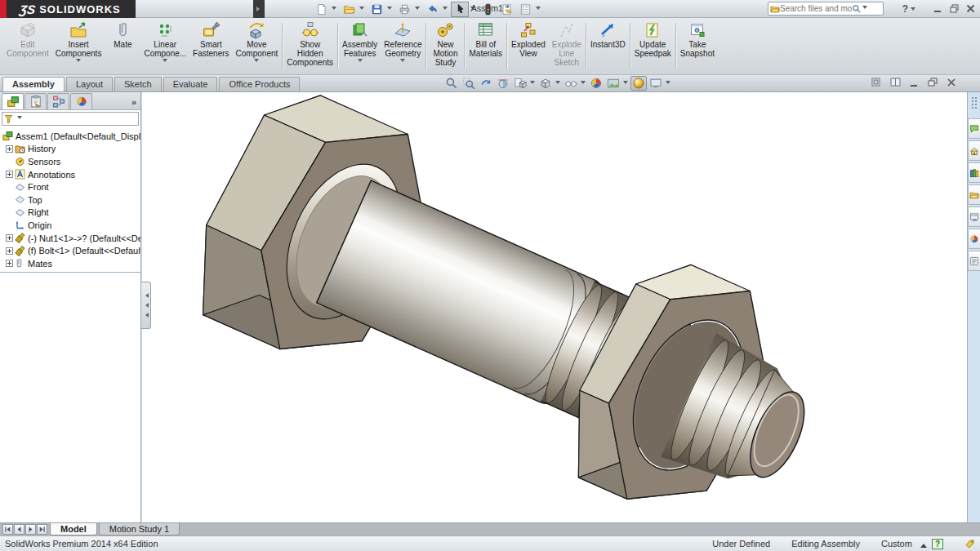 The width and height of the screenshot is (980, 551). What do you see at coordinates (74, 529) in the screenshot?
I see `tab-model: Model` at bounding box center [74, 529].